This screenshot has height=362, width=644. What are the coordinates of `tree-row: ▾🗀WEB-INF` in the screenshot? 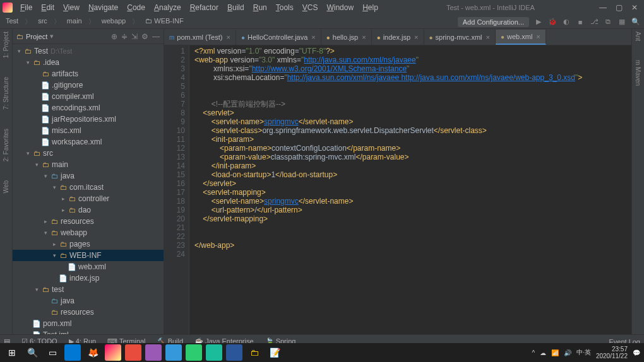 It's located at (88, 255).